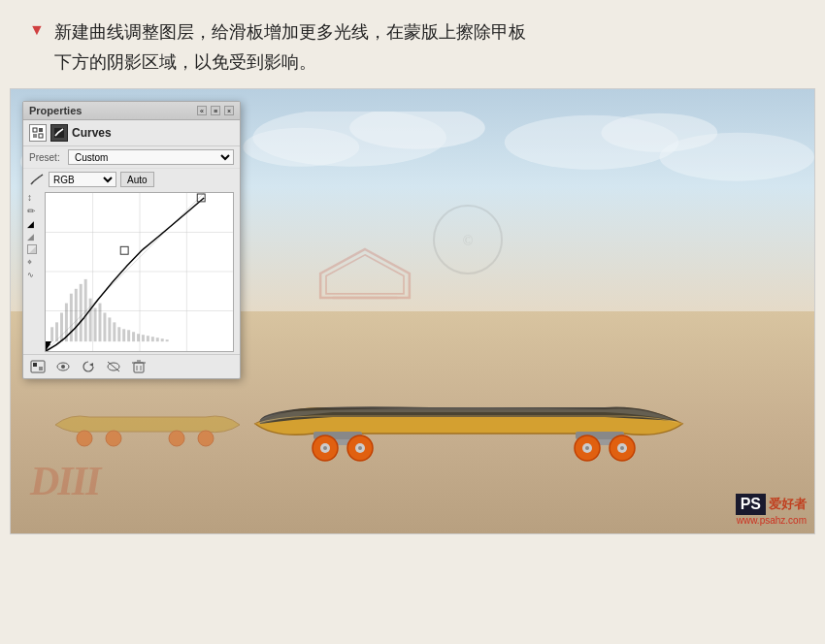  What do you see at coordinates (38, 367) in the screenshot?
I see `mask-icon` at bounding box center [38, 367].